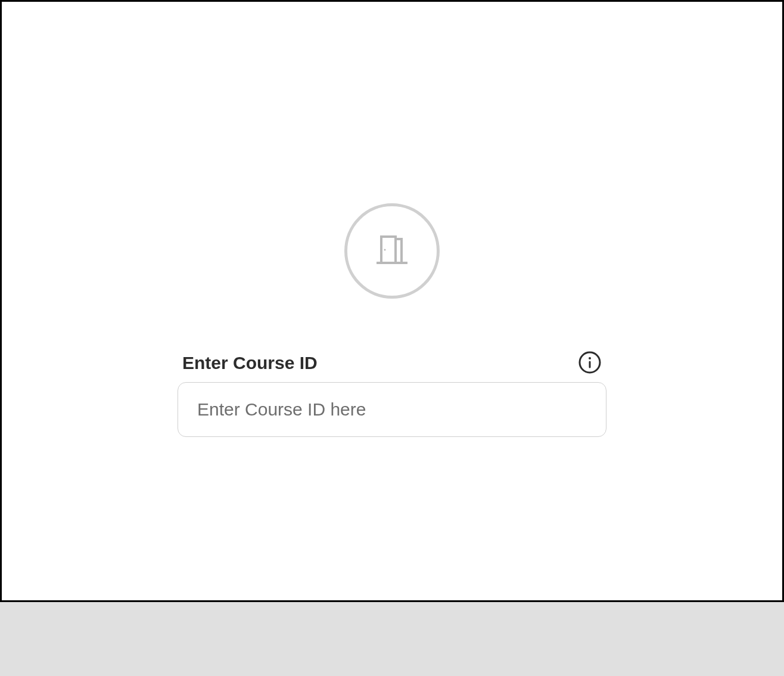 The height and width of the screenshot is (676, 784). Describe the element at coordinates (392, 251) in the screenshot. I see `door-icon` at that location.